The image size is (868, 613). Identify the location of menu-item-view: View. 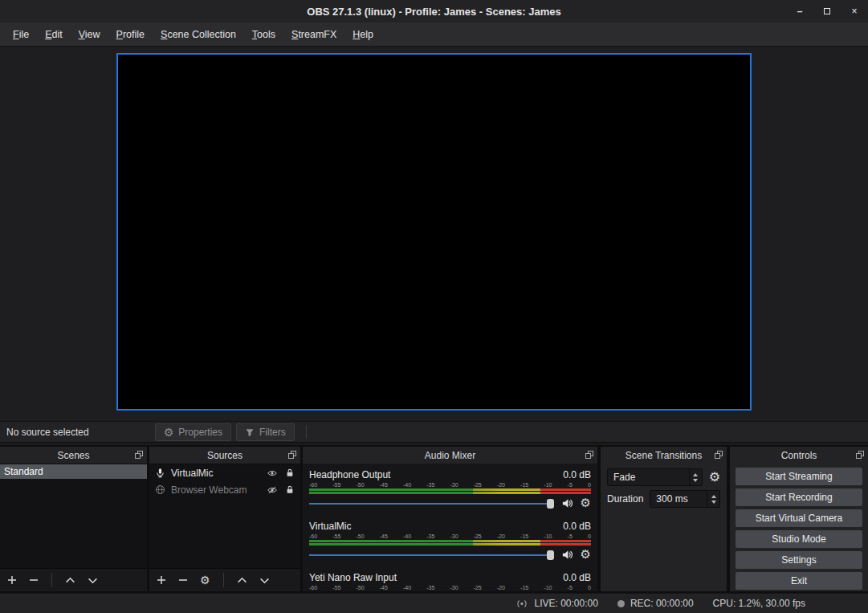
(90, 35).